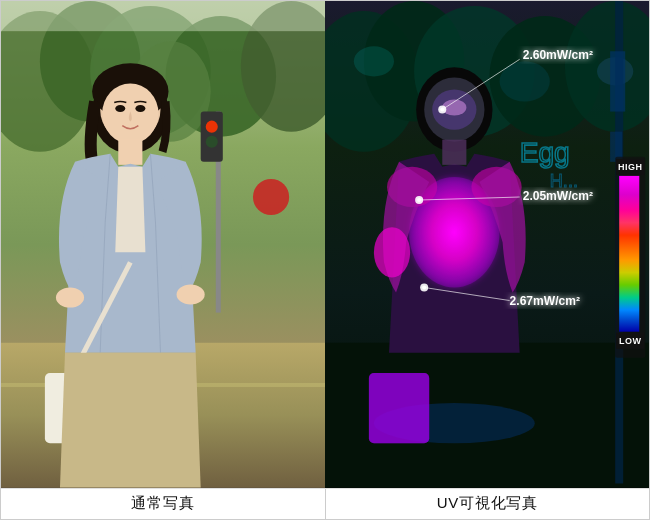 This screenshot has width=650, height=520. Describe the element at coordinates (630, 167) in the screenshot. I see `svg-text: HIGH` at that location.